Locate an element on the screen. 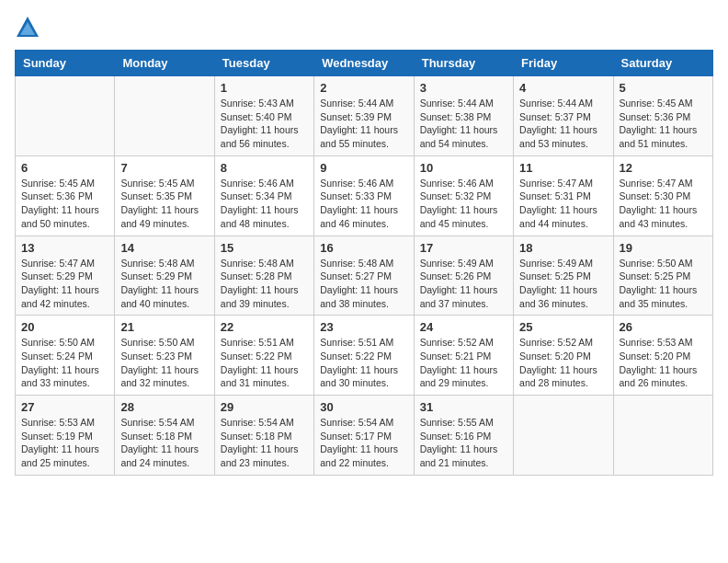 Image resolution: width=728 pixels, height=563 pixels. day-number: 19 is located at coordinates (664, 248).